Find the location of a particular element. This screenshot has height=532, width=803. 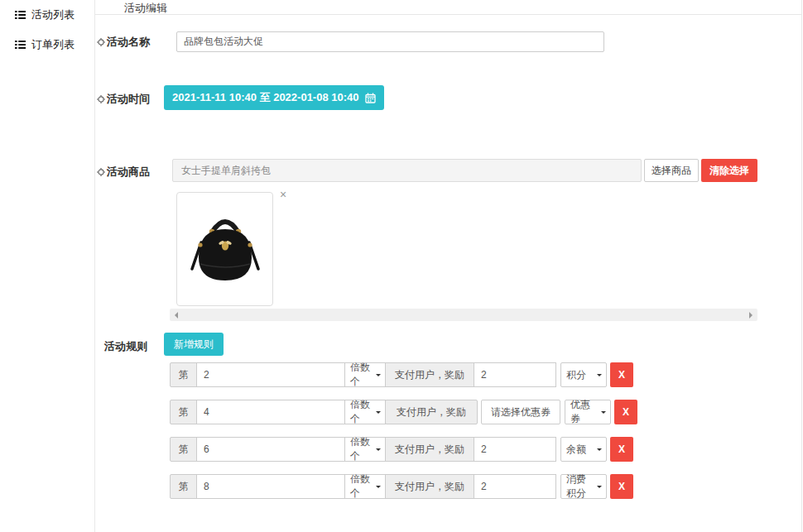

rule-row-4: 第 倍数个 支付用户，奖励 消费积分 X is located at coordinates (404, 486).